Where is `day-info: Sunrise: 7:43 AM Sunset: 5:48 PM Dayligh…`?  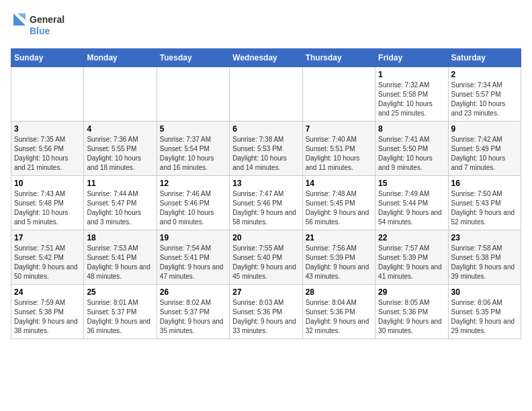
day-info: Sunrise: 7:43 AM Sunset: 5:48 PM Dayligh… is located at coordinates (47, 208).